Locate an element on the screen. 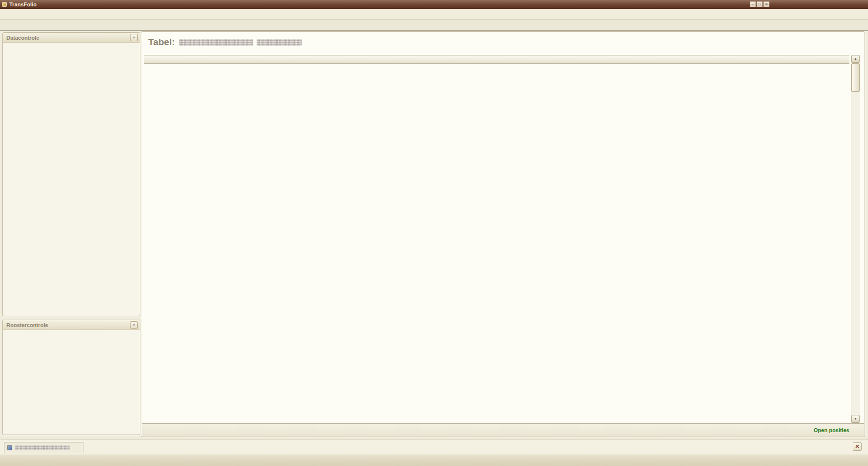 The width and height of the screenshot is (868, 466). datacontrole-panel-title: Datacontrole is located at coordinates (23, 38).